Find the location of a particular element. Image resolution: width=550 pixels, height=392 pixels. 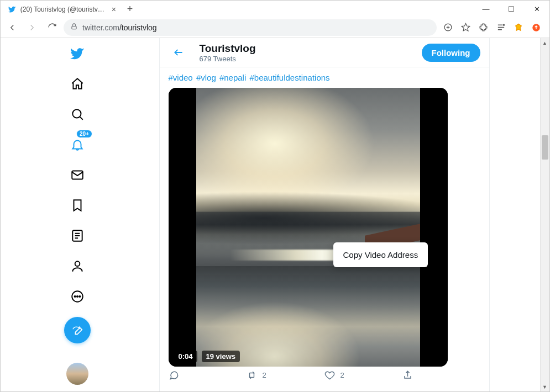

home-icon is located at coordinates (77, 84).